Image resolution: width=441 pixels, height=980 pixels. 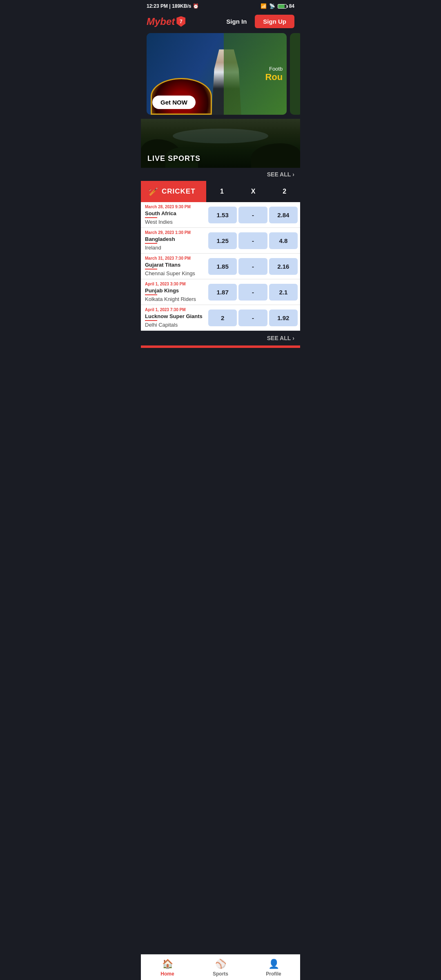 What do you see at coordinates (253, 192) in the screenshot?
I see `col-x-header: X` at bounding box center [253, 192].